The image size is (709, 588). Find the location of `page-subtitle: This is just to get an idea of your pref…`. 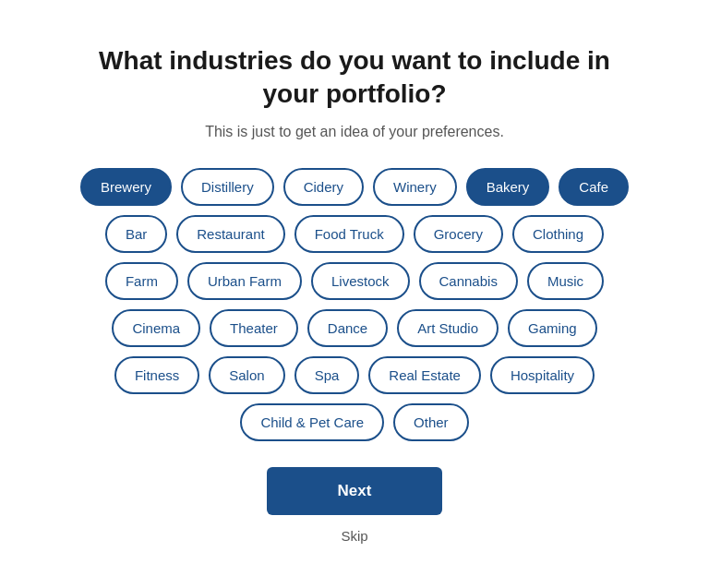

page-subtitle: This is just to get an idea of your pref… is located at coordinates (354, 132).